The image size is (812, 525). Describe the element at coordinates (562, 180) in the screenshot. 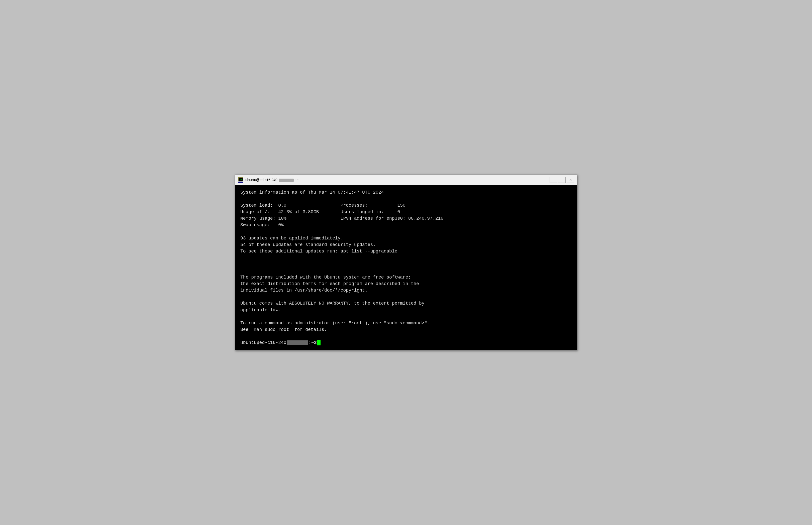

I see `maximize-button: □` at that location.